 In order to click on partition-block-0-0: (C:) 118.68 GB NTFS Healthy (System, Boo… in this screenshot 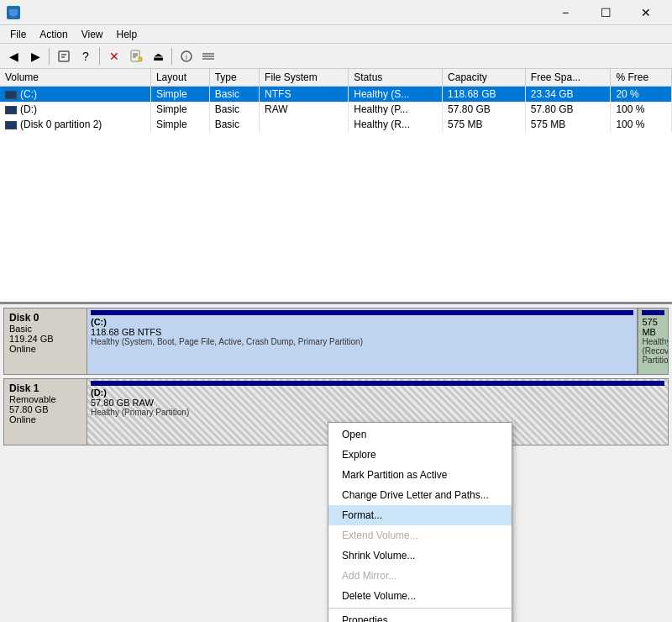, I will do `click(363, 341)`.